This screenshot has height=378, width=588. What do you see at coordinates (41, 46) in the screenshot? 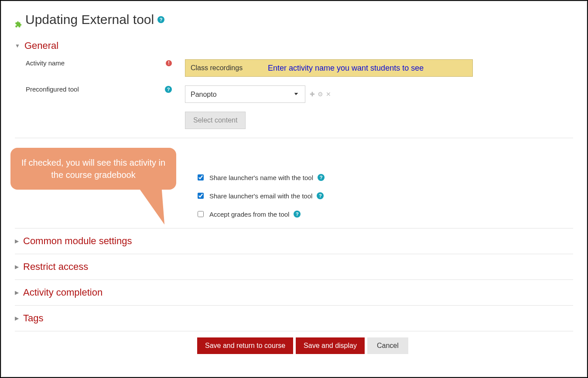
I see `section-general-heading: General` at bounding box center [41, 46].